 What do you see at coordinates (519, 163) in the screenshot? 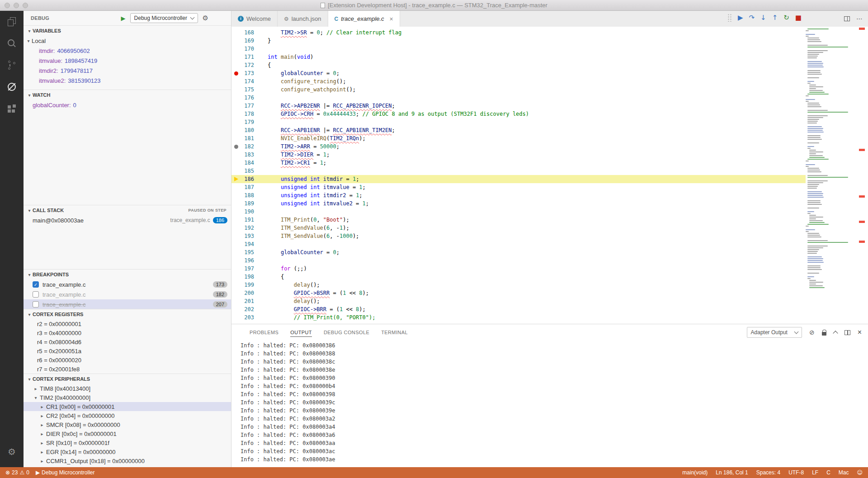
I see `code-line-184: 184 TIM2->CR1 = 1;` at bounding box center [519, 163].